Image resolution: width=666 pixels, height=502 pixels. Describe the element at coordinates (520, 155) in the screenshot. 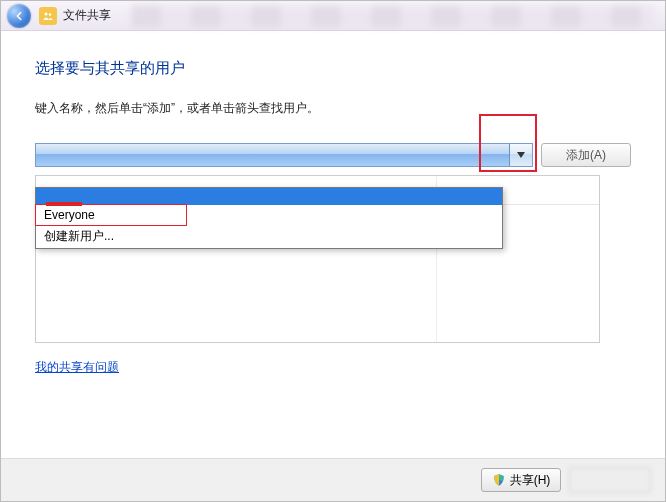

I see `combo-dropdown-button` at that location.